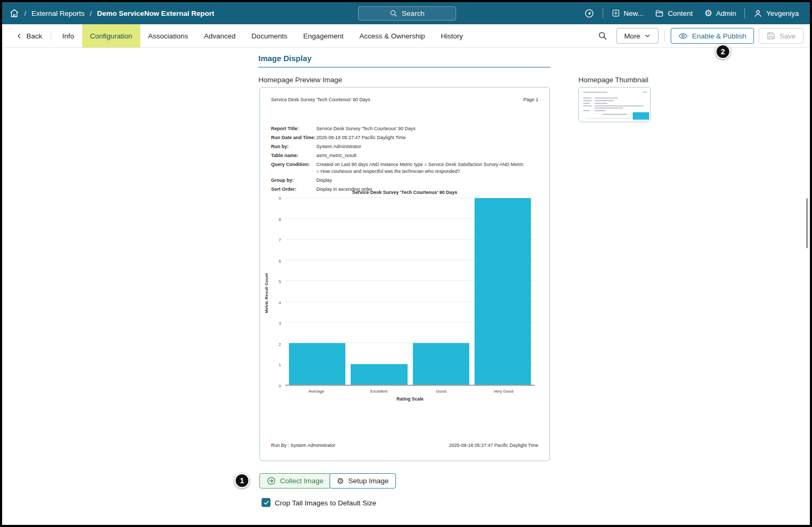 Image resolution: width=812 pixels, height=527 pixels. I want to click on new-button: New..., so click(627, 13).